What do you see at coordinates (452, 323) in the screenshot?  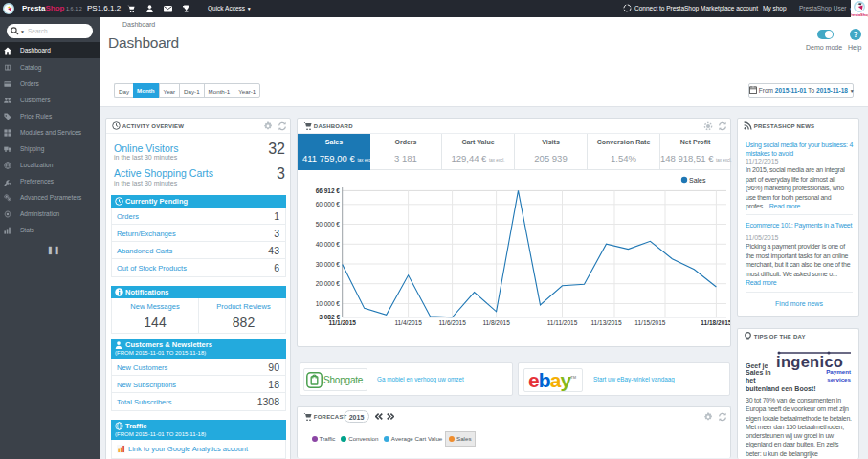 I see `svg-text: 11/6/2015` at bounding box center [452, 323].